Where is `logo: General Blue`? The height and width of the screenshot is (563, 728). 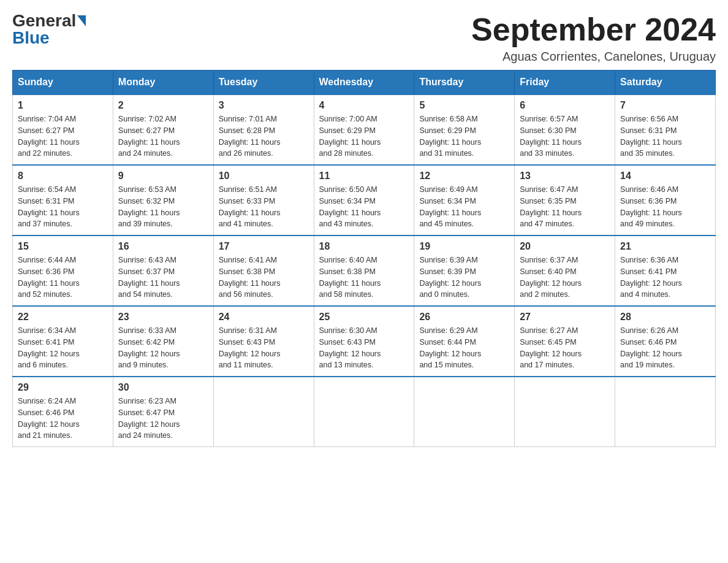 logo: General Blue is located at coordinates (49, 29).